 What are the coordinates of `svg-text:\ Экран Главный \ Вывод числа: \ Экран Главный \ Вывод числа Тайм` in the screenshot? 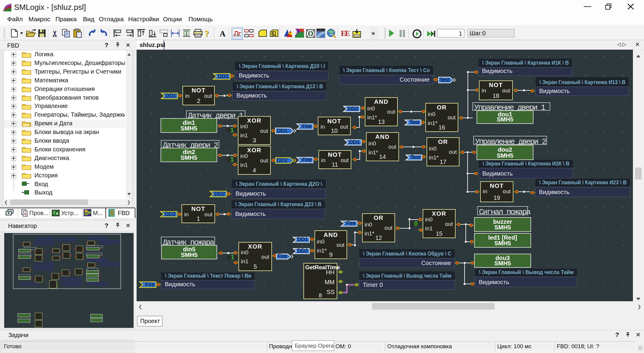 It's located at (526, 272).